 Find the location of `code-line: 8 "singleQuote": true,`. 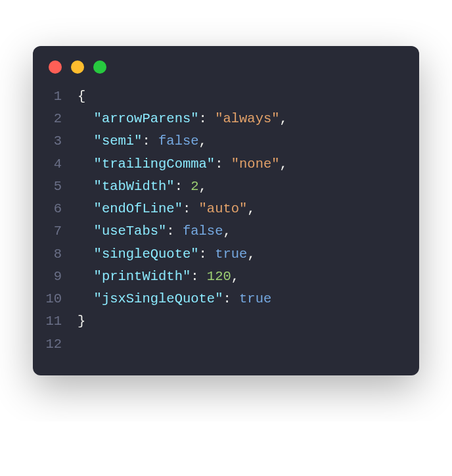

code-line: 8 "singleQuote": true, is located at coordinates (226, 254).